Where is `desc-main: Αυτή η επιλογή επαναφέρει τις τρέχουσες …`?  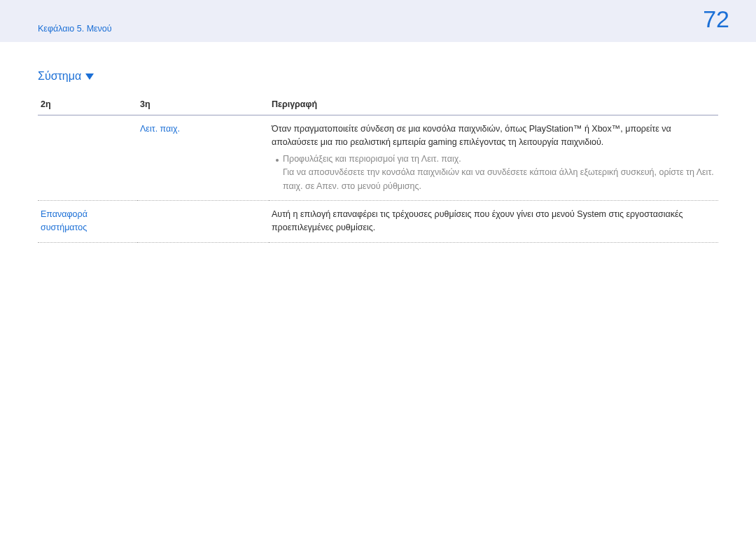
desc-main: Αυτή η επιλογή επαναφέρει τις τρέχουσες … is located at coordinates (493, 221).